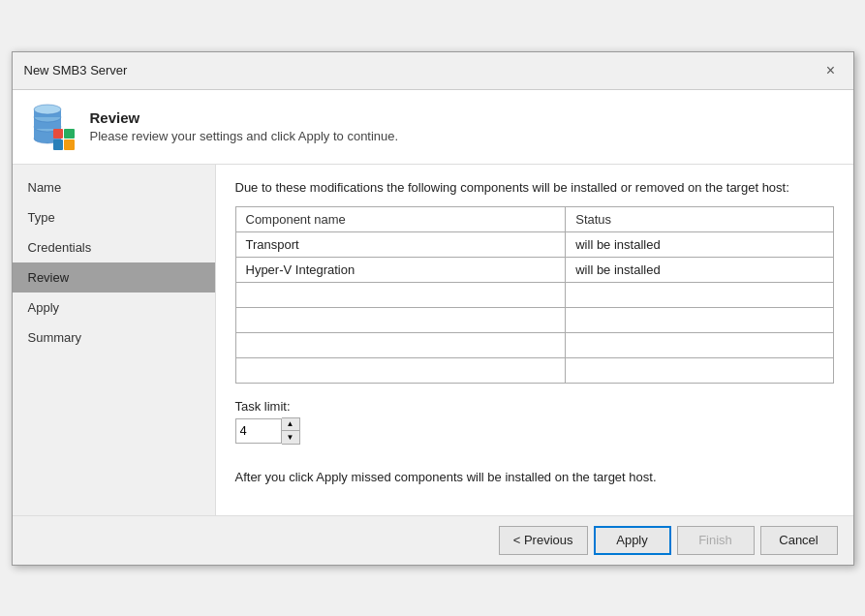 Image resolution: width=865 pixels, height=616 pixels. Describe the element at coordinates (114, 277) in the screenshot. I see `sidebar-item-review: Review` at that location.